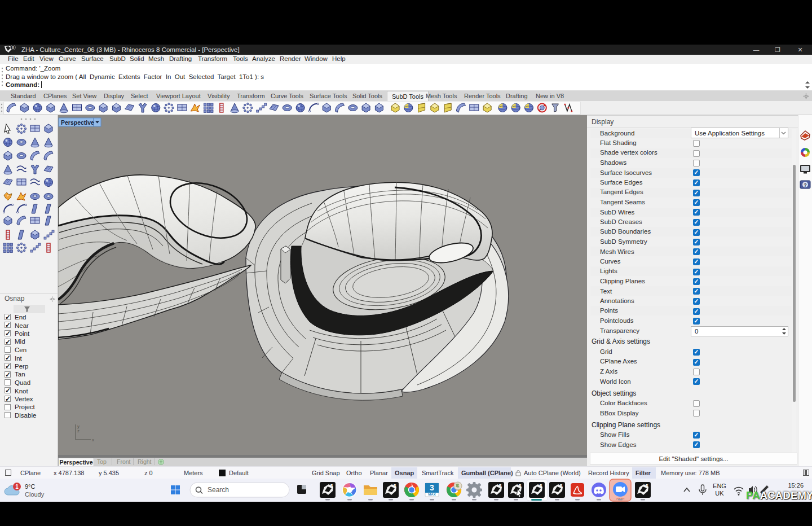  I want to click on svg-text: Perspective, so click(78, 122).